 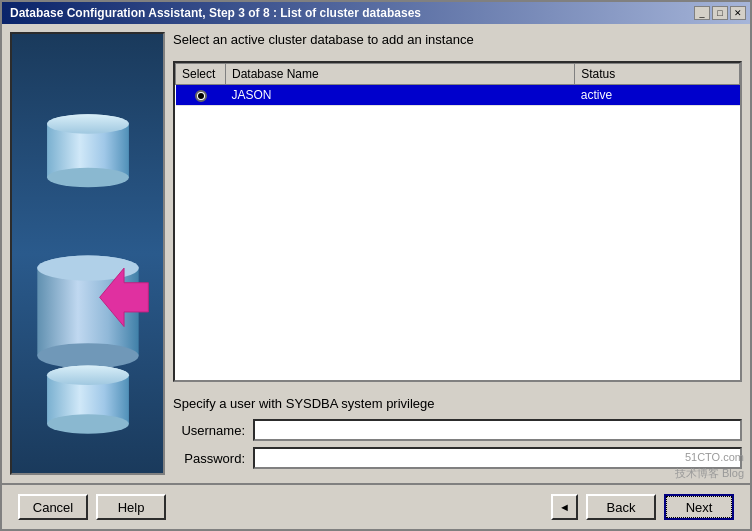 What do you see at coordinates (699, 507) in the screenshot?
I see `next-button: Next` at bounding box center [699, 507].